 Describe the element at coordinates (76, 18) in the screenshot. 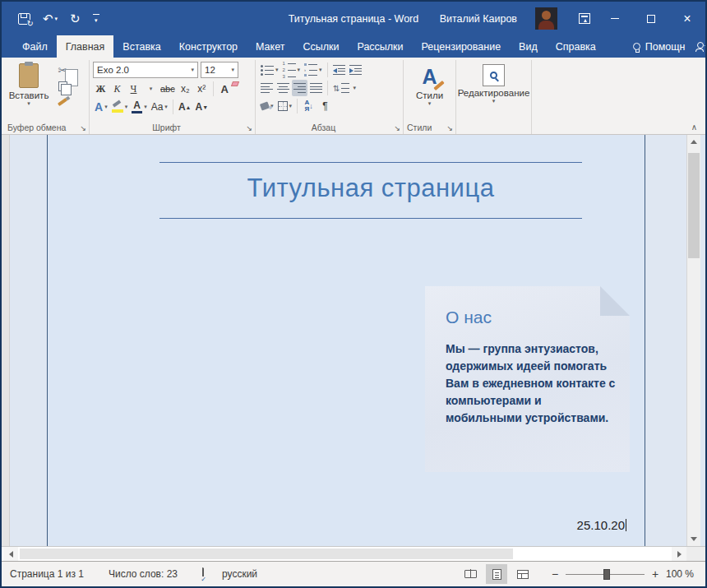

I see `redo-button: ↻` at that location.